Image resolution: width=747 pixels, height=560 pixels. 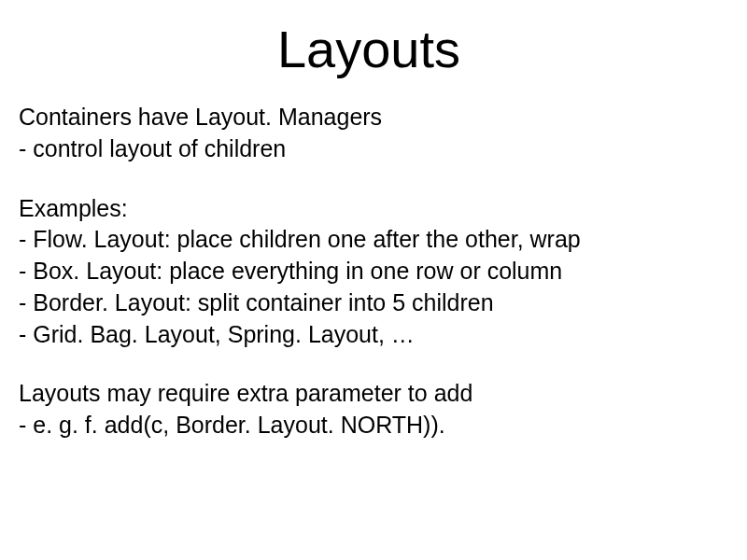 I want to click on section-intro: Containers have Layout. Managers - contr…, so click(x=369, y=133).